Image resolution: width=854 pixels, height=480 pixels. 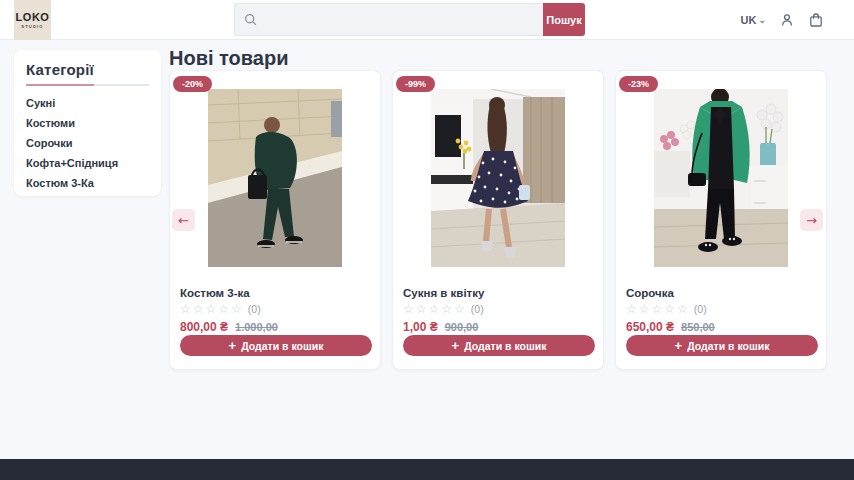 I want to click on current-price: 1,00 ₴, so click(x=420, y=327).